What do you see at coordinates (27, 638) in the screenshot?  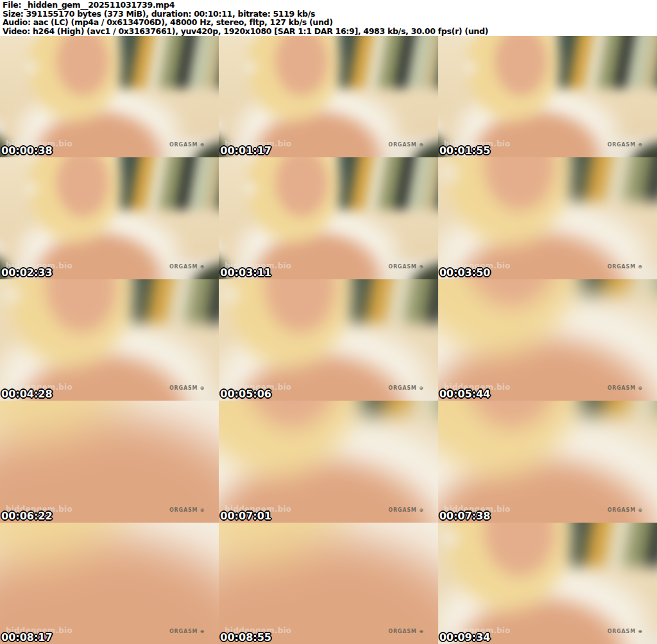 I see `timestamp-overlay: 00:08:17` at bounding box center [27, 638].